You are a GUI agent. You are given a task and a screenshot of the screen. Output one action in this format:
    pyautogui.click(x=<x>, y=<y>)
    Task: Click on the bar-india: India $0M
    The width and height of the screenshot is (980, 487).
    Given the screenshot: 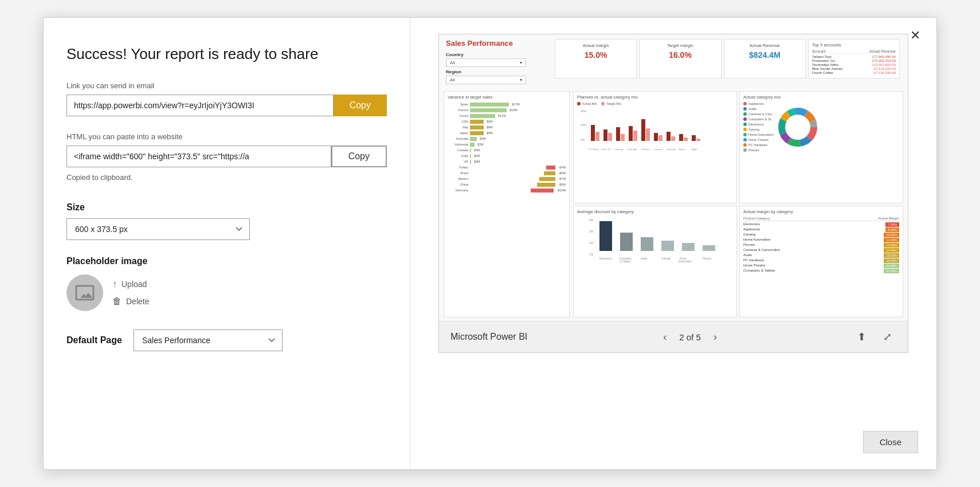 What is the action you would take?
    pyautogui.click(x=507, y=156)
    